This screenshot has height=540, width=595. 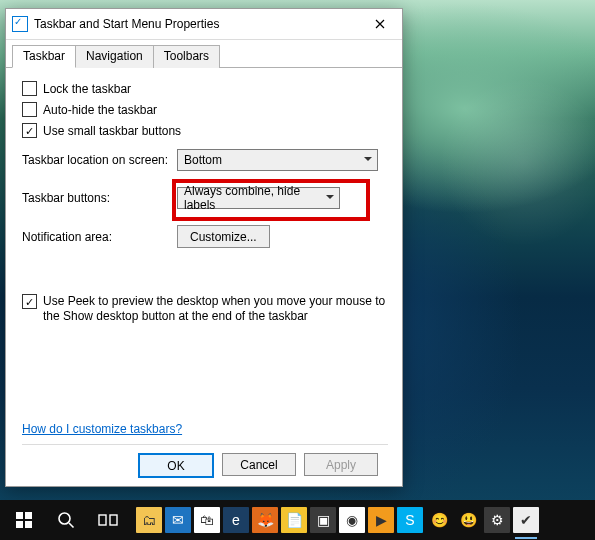 What do you see at coordinates (278, 160) in the screenshot?
I see `dropdown-taskbar-location: Bottom` at bounding box center [278, 160].